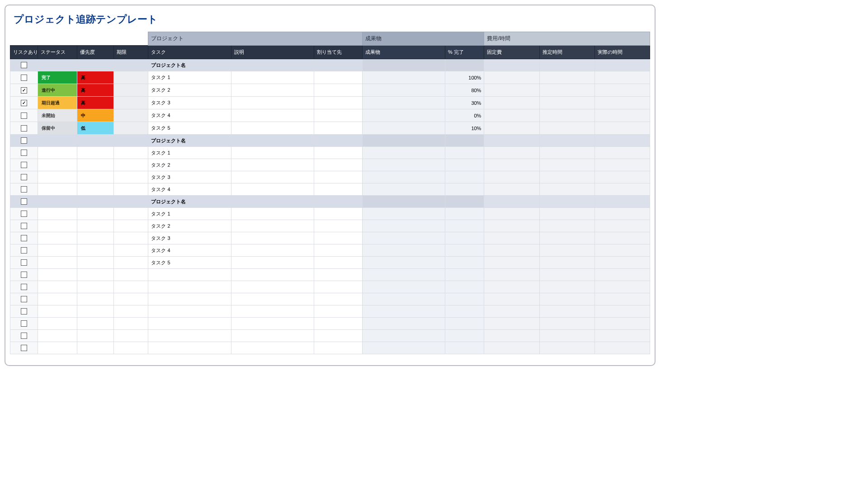 The image size is (868, 488). I want to click on col-task: タスク, so click(190, 52).